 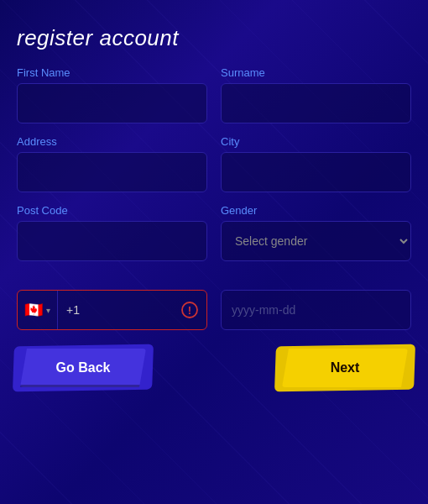 What do you see at coordinates (112, 310) in the screenshot?
I see `phone-field: 🇨🇦 ▾ +1 !` at bounding box center [112, 310].